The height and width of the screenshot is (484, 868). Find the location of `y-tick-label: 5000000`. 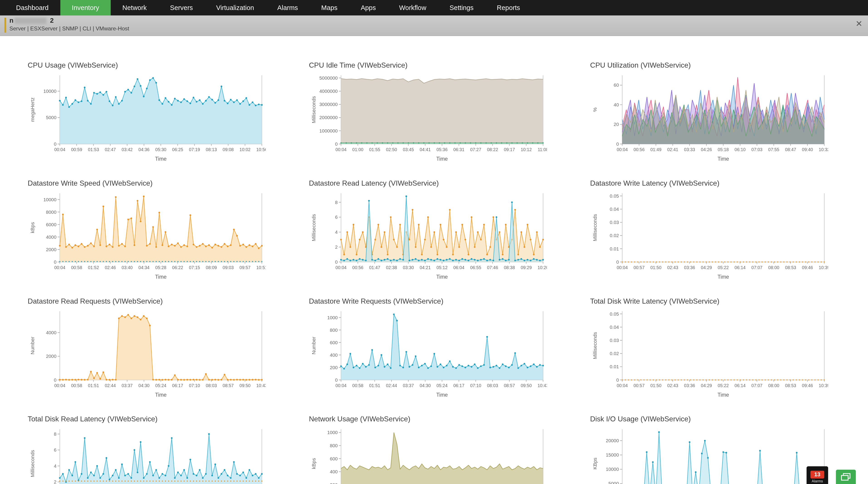

y-tick-label: 5000000 is located at coordinates (329, 78).